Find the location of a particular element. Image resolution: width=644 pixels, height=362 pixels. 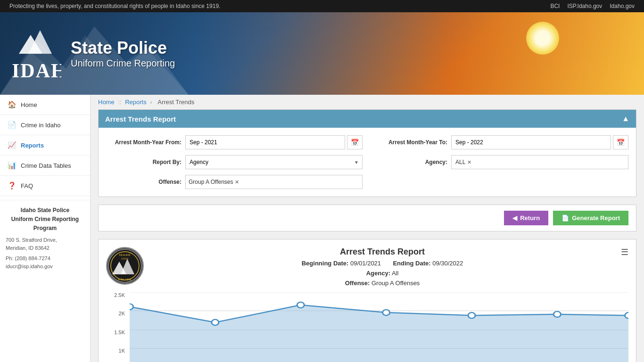

offense-row: Offense: Group A Offenses ✕ is located at coordinates (234, 182).